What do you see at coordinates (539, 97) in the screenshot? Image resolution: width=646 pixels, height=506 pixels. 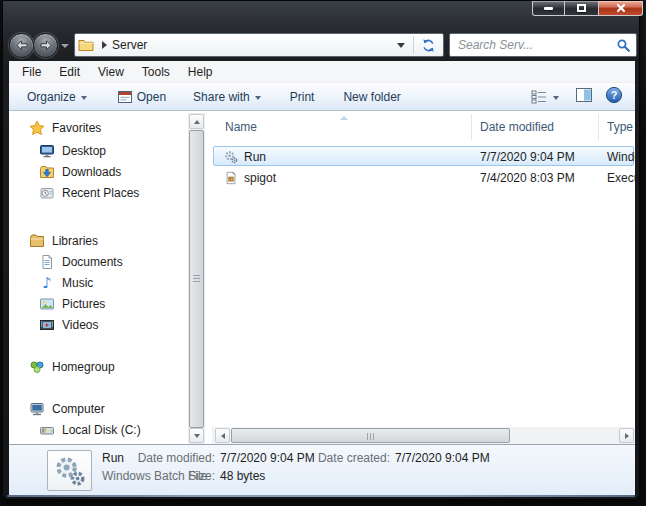 I see `views-icon` at bounding box center [539, 97].